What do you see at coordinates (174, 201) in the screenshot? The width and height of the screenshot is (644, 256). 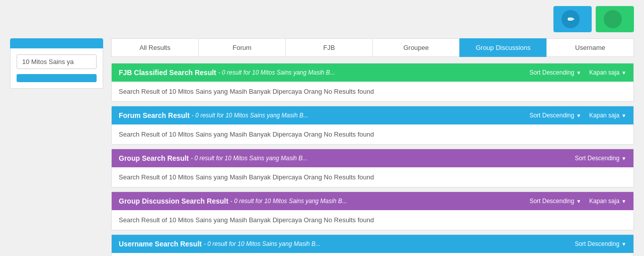 I see `result-title-group-discussion: Group Discussion Search Result` at bounding box center [174, 201].